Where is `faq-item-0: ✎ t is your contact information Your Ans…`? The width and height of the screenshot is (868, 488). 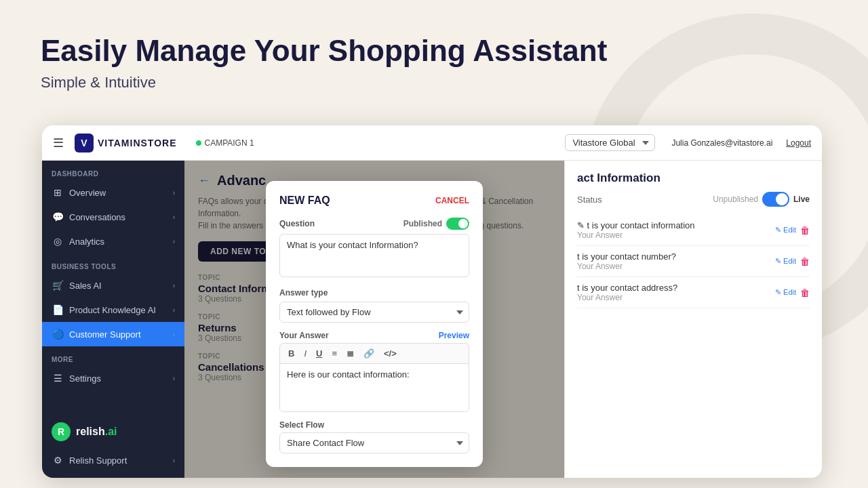 faq-item-0: ✎ t is your contact information Your Ans… is located at coordinates (693, 230).